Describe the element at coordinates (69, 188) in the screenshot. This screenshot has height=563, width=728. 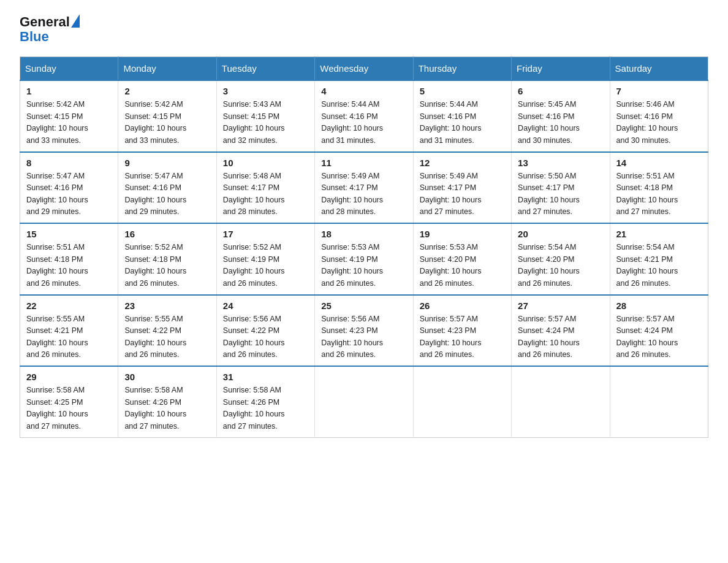
I see `calendar-cell: 8 Sunrise: 5:47 AMSunset: 4:16 PMDayligh…` at that location.